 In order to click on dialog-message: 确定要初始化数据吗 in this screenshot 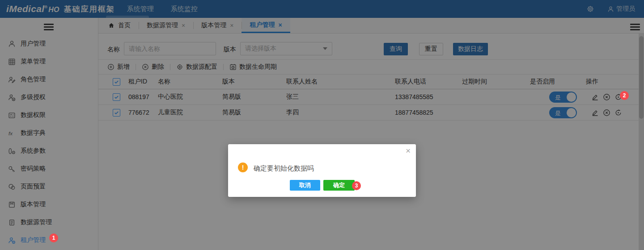, I will do `click(284, 169)`.